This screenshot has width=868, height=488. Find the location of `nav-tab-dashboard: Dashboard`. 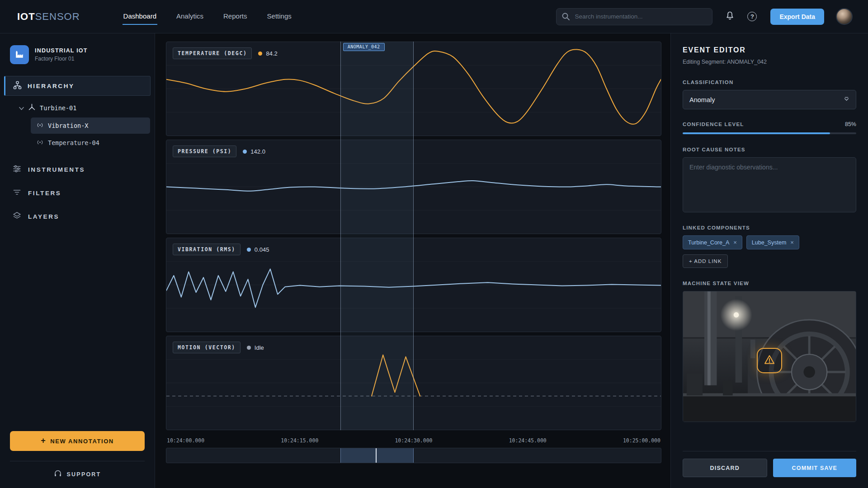

nav-tab-dashboard: Dashboard is located at coordinates (140, 17).